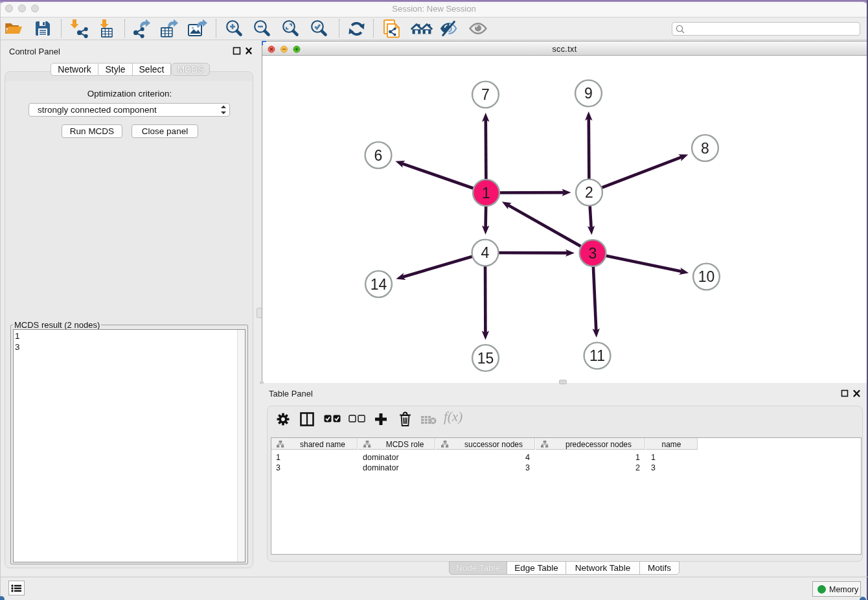 The width and height of the screenshot is (868, 600). Describe the element at coordinates (589, 192) in the screenshot. I see `svg-text: 2` at that location.